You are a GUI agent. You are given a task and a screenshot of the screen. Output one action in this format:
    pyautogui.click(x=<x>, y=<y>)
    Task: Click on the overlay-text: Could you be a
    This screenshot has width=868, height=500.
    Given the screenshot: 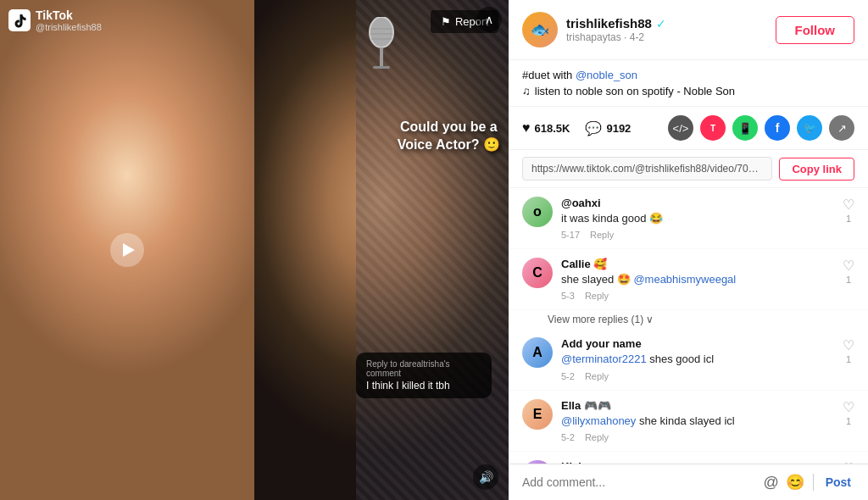 What is the action you would take?
    pyautogui.click(x=449, y=127)
    